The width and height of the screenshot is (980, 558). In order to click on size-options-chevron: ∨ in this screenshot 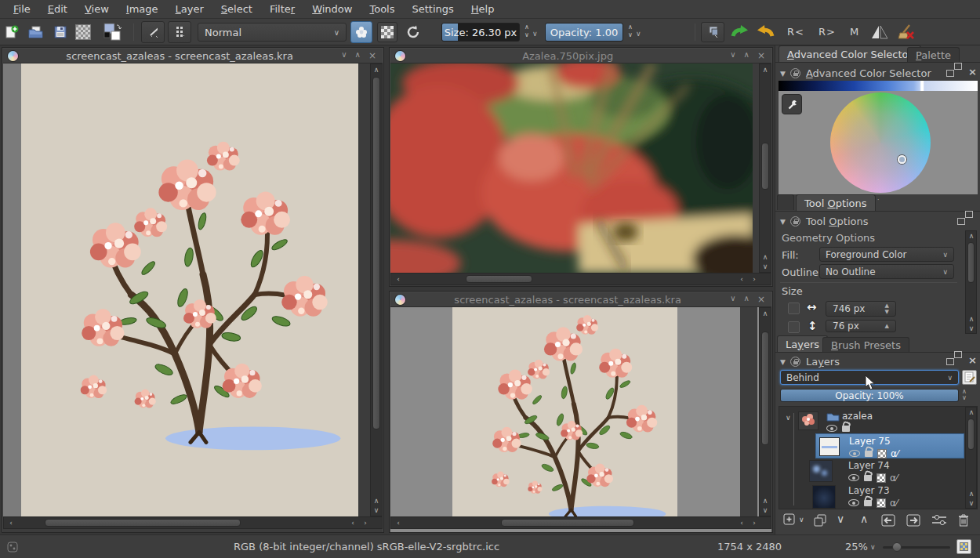, I will do `click(535, 34)`.